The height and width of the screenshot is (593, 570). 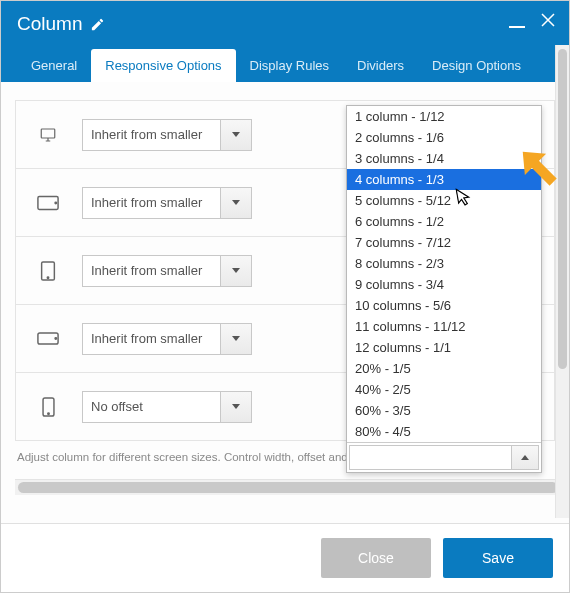 What do you see at coordinates (48, 338) in the screenshot?
I see `phone-landscape-icon` at bounding box center [48, 338].